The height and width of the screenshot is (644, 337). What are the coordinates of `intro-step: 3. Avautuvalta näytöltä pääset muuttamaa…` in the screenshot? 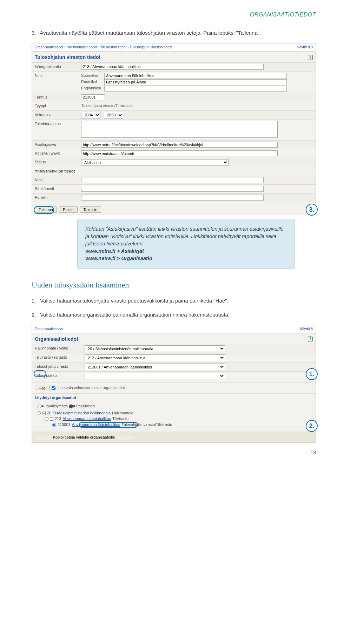 It's located at (174, 33).